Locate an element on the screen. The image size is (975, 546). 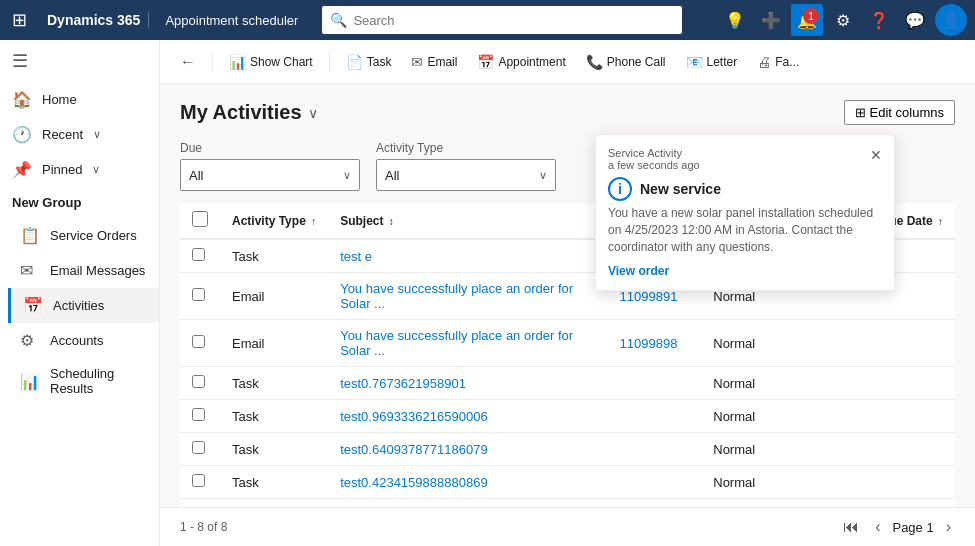
record-count: 1 - 8 of 8 is located at coordinates (204, 527).